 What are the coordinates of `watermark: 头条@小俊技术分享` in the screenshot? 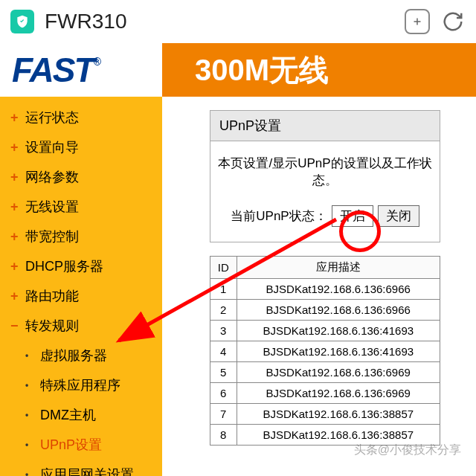 It's located at (408, 451).